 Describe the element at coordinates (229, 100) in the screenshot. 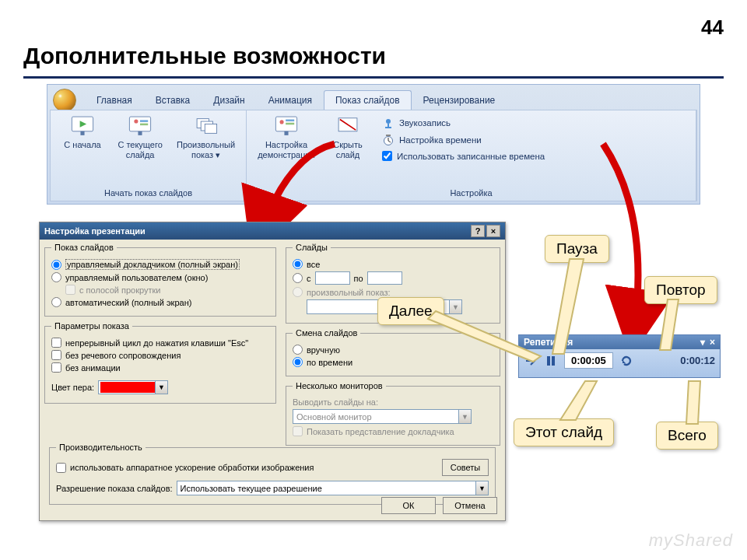

I see `tab-design: Дизайн` at that location.